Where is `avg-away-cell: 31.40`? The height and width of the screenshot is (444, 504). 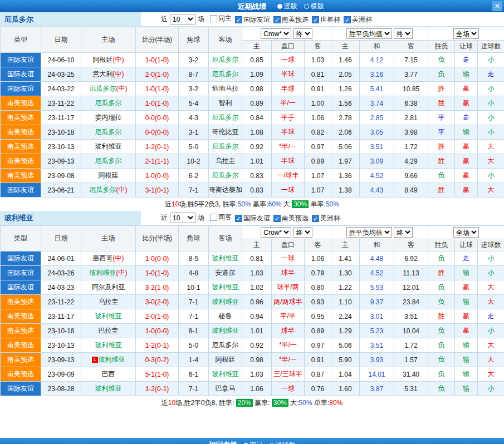
avg-away-cell: 31.40 is located at coordinates (411, 374).